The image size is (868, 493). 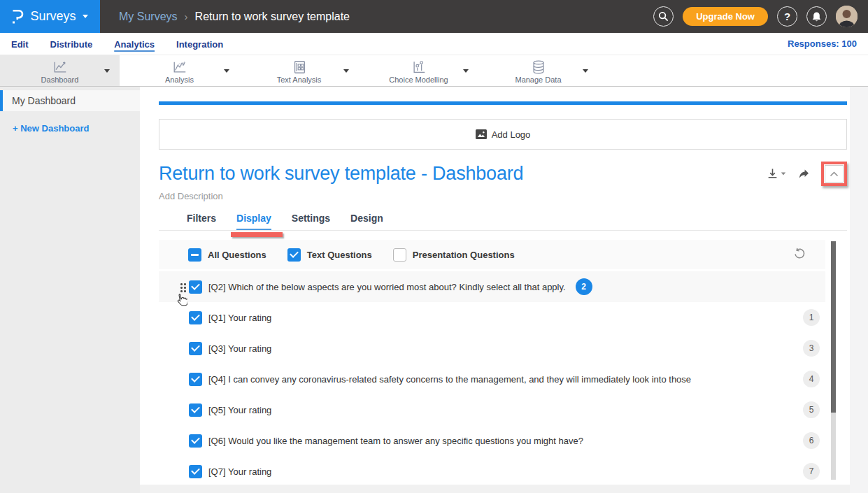 I want to click on question-order-badge: 4, so click(x=811, y=379).